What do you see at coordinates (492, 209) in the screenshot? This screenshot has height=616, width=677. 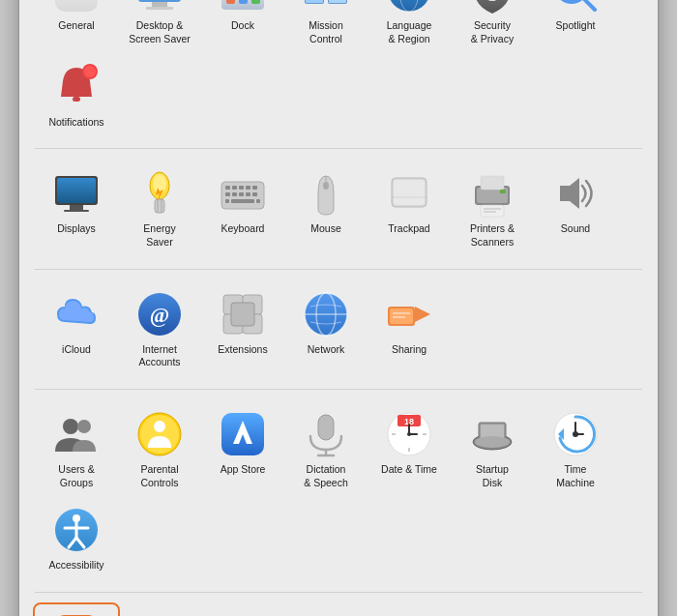 I see `pref-printers: Printers &Scanners` at bounding box center [492, 209].